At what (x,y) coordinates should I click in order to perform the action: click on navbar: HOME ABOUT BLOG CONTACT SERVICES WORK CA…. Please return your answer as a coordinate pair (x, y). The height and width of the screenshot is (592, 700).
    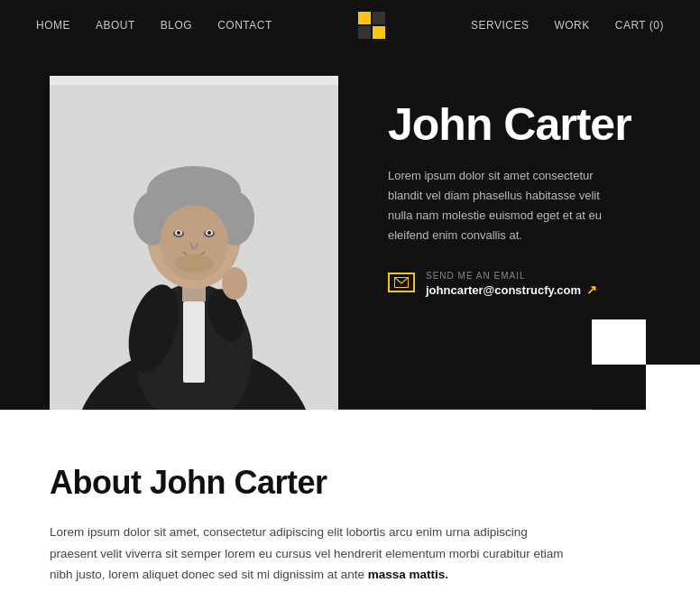
    Looking at the image, I should click on (350, 25).